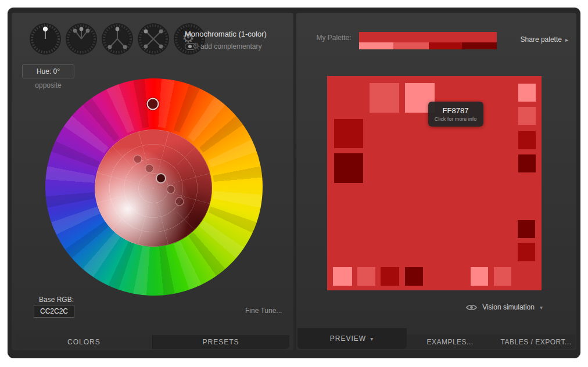 The height and width of the screenshot is (367, 588). Describe the element at coordinates (81, 39) in the screenshot. I see `scheme-adjacent-icon` at that location.